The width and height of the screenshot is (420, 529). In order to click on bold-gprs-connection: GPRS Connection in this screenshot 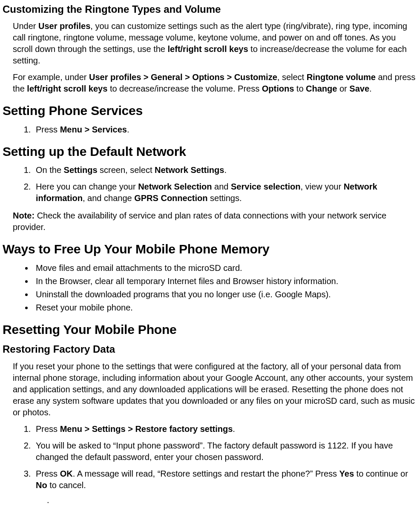, I will do `click(171, 198)`.